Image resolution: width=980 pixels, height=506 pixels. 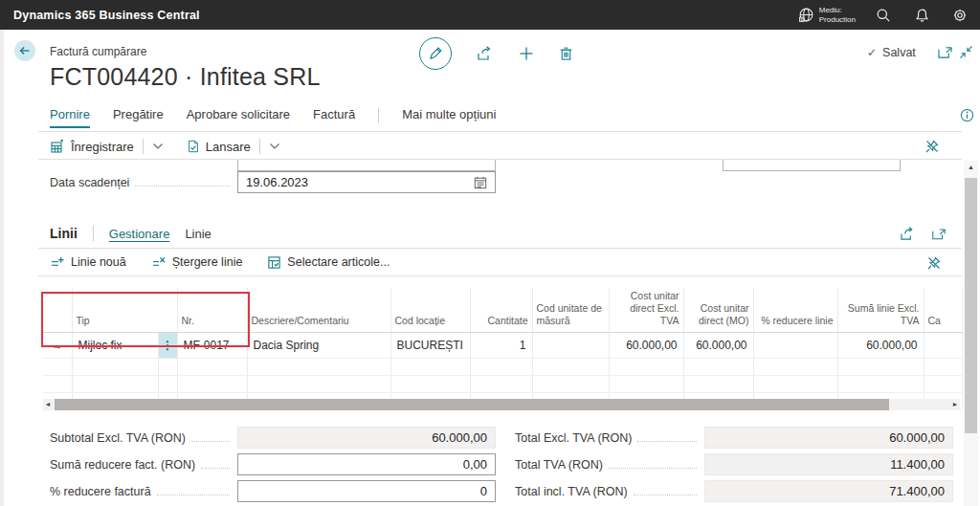 What do you see at coordinates (220, 262) in the screenshot?
I see `line-actions-bar: Linie nouă Ștergere linie Selectare arti…` at bounding box center [220, 262].